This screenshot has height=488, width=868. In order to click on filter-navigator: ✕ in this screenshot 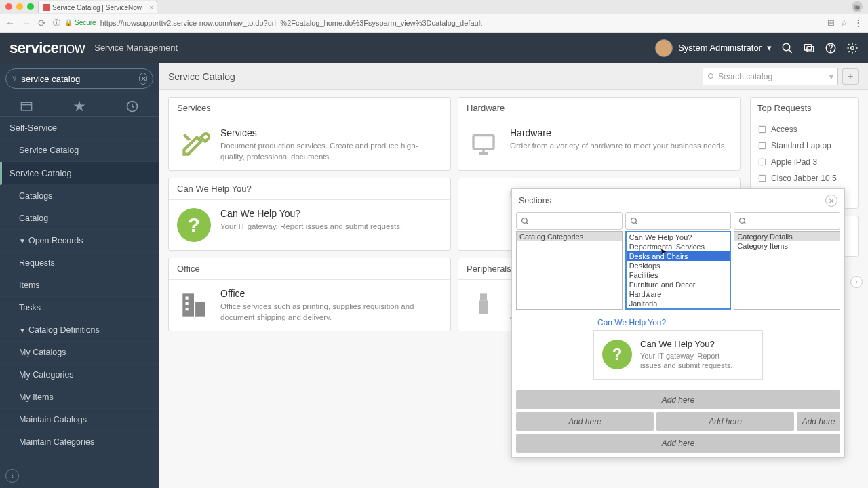, I will do `click(79, 79)`.